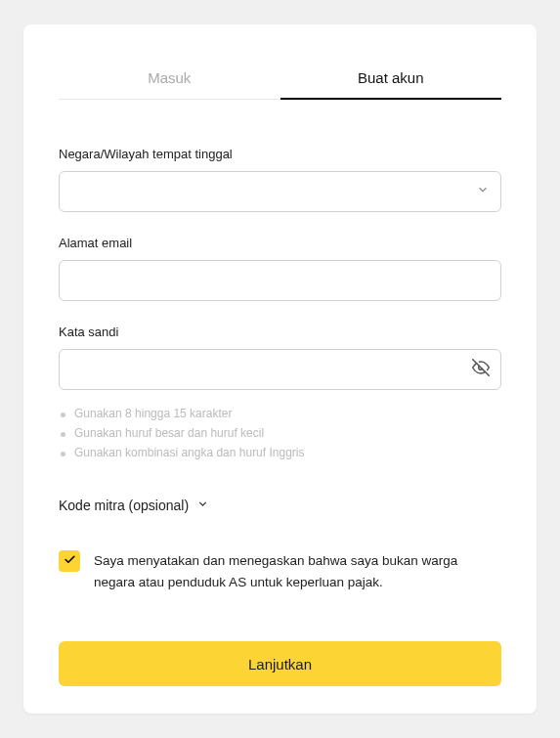  What do you see at coordinates (123, 505) in the screenshot?
I see `partner-code-label: Kode mitra (opsional)` at bounding box center [123, 505].